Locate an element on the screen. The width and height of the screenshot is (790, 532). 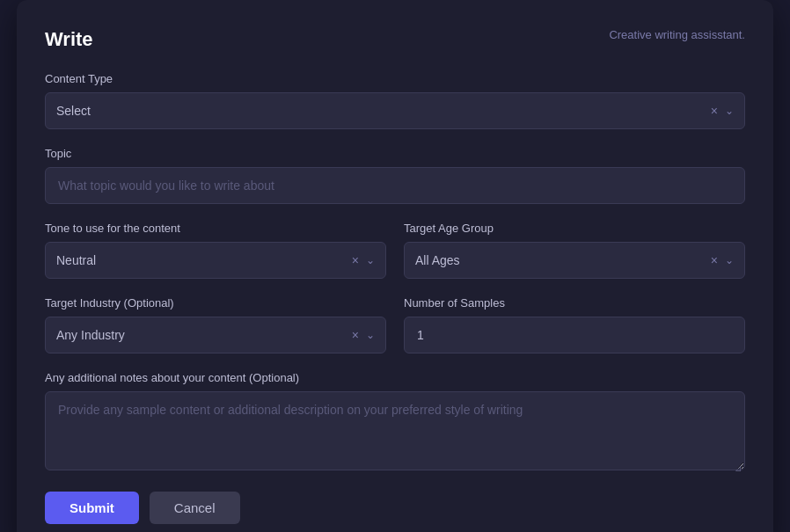
target-industry-clear-icon: × is located at coordinates (355, 335).